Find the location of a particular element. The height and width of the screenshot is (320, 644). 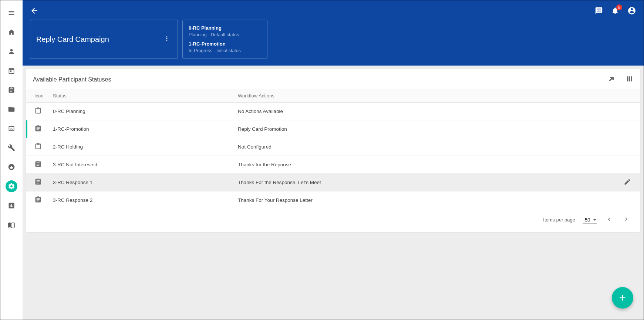

row-actions-cell: Thanks For Your Response Letter is located at coordinates (426, 200).